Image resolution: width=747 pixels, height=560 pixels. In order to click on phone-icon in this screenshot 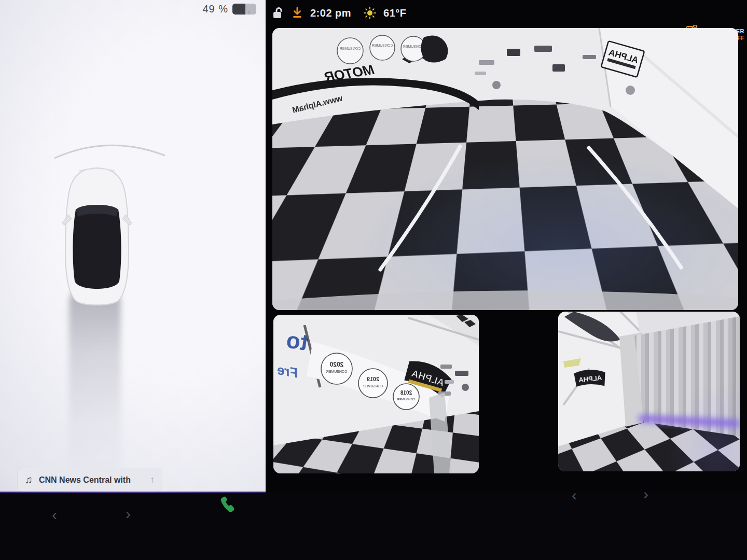, I will do `click(229, 508)`.